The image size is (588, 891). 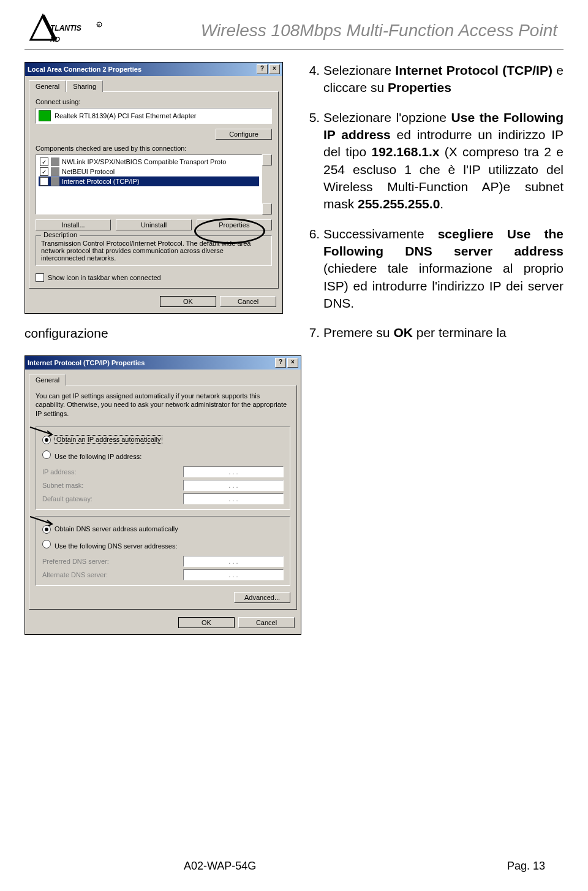 I want to click on dialog-titlebar: Internet Protocol (TCP/IP) Properties ? …, so click(x=163, y=363).